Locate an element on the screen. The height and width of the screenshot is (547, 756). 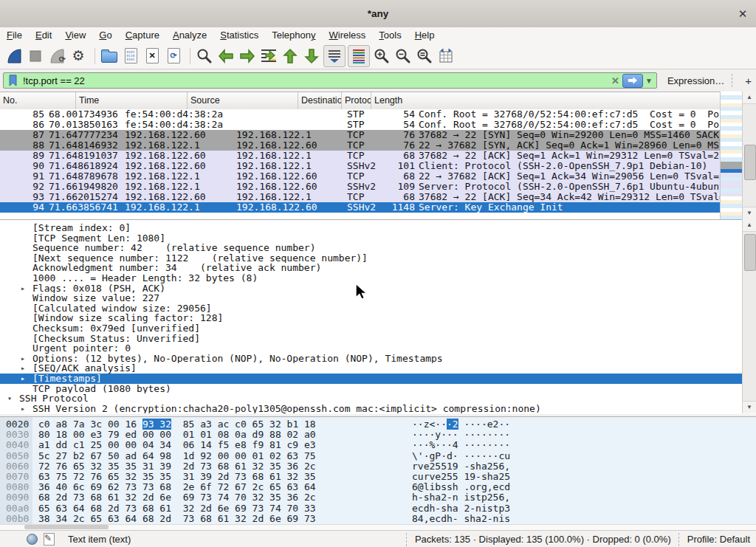
detail-row: Urgent pointer: 0 is located at coordinates (371, 348).